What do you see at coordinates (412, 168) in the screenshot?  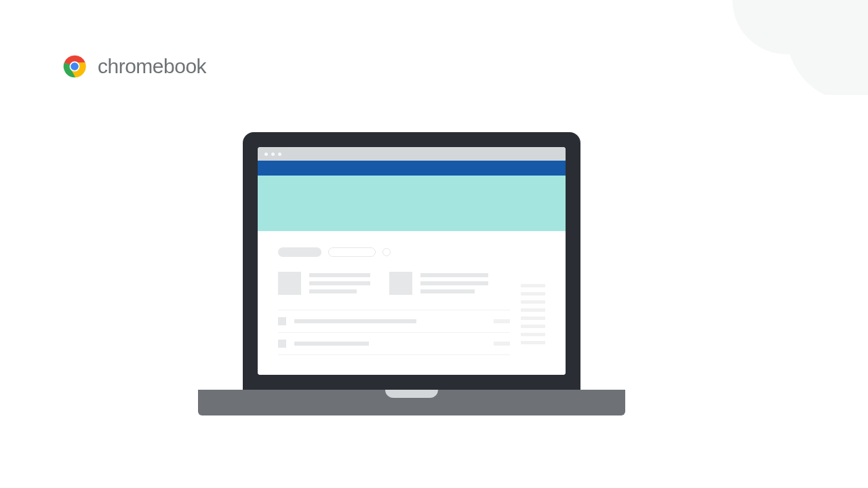 I see `page-nav-bar` at bounding box center [412, 168].